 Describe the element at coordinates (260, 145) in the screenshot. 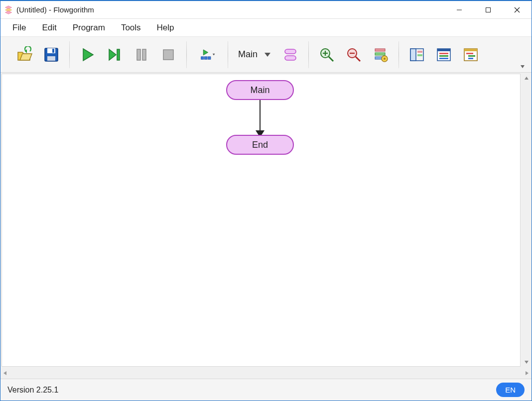

I see `flowchart-end-label: End` at that location.